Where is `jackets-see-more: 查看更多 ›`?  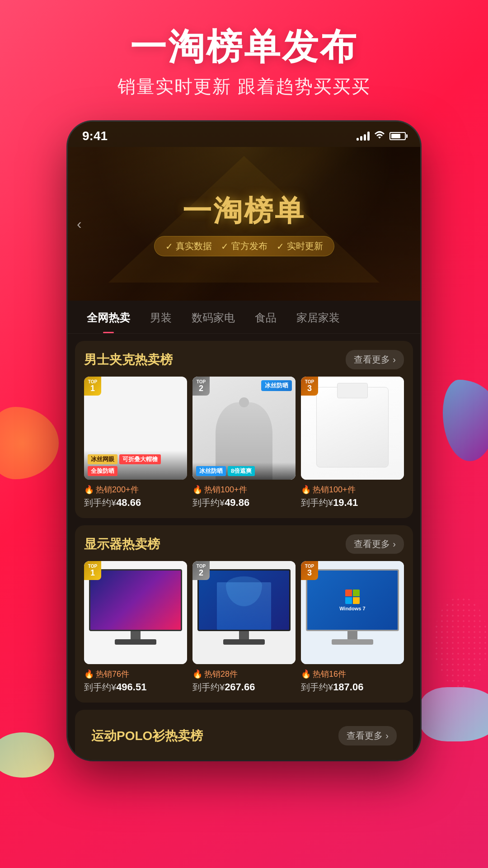
jackets-see-more: 查看更多 › is located at coordinates (375, 360).